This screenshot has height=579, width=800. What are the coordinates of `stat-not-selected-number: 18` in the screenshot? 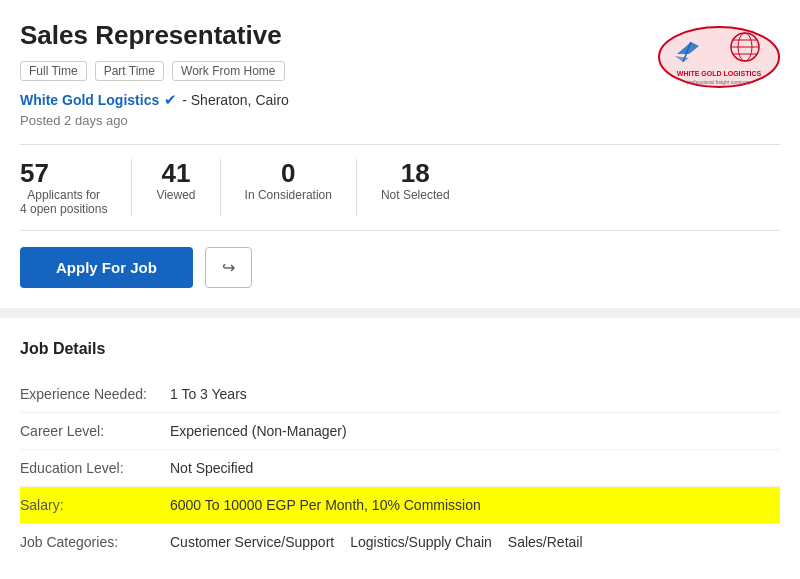 It's located at (416, 174).